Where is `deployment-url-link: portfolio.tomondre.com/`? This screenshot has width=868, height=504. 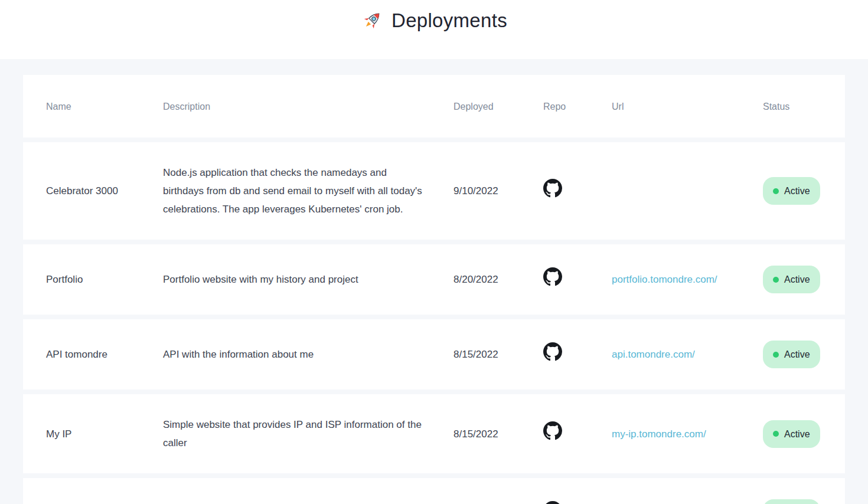 deployment-url-link: portfolio.tomondre.com/ is located at coordinates (665, 280).